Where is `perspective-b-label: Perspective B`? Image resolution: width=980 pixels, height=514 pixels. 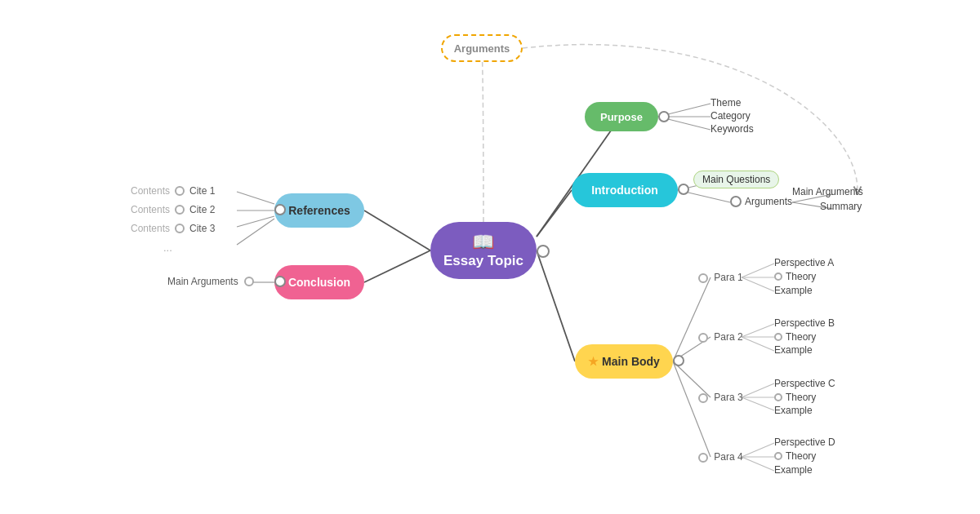 perspective-b-label: Perspective B is located at coordinates (804, 323).